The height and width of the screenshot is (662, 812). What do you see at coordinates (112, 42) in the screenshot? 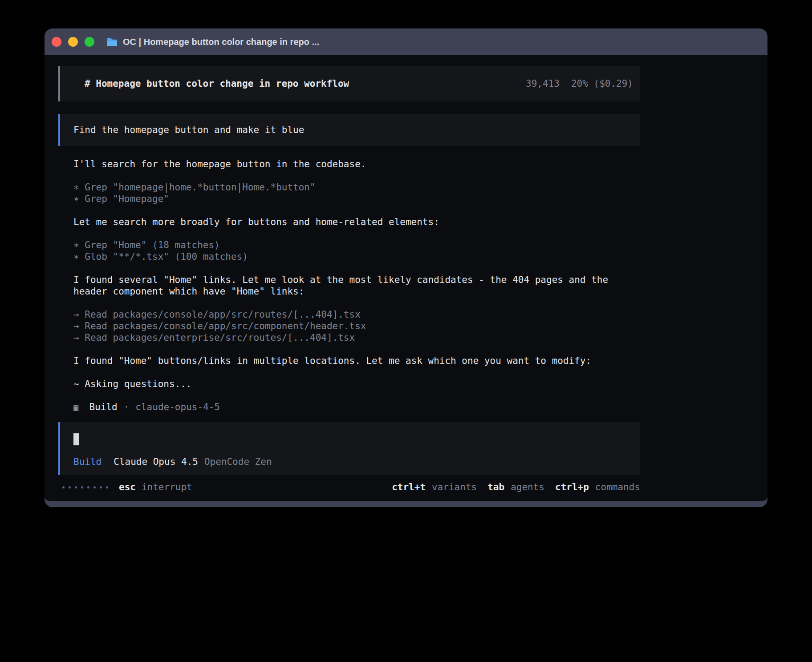
I see `folder-icon` at bounding box center [112, 42].